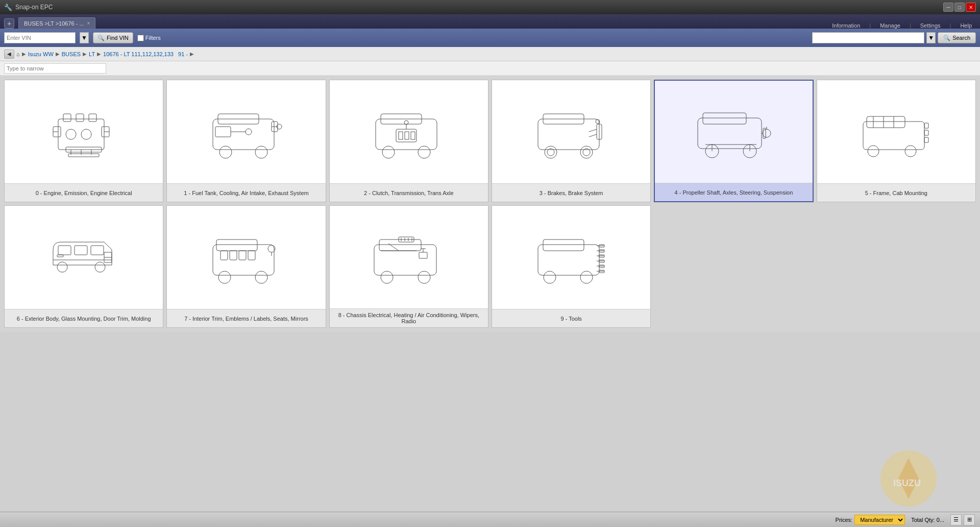 The width and height of the screenshot is (980, 527). Describe the element at coordinates (113, 38) in the screenshot. I see `find-vin-button: 🔍 Find VIN` at that location.